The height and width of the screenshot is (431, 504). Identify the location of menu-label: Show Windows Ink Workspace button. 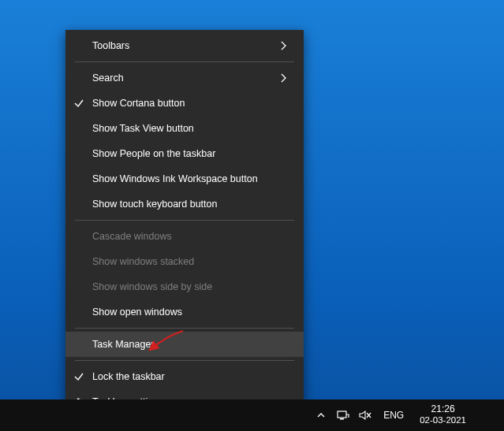
(184, 179).